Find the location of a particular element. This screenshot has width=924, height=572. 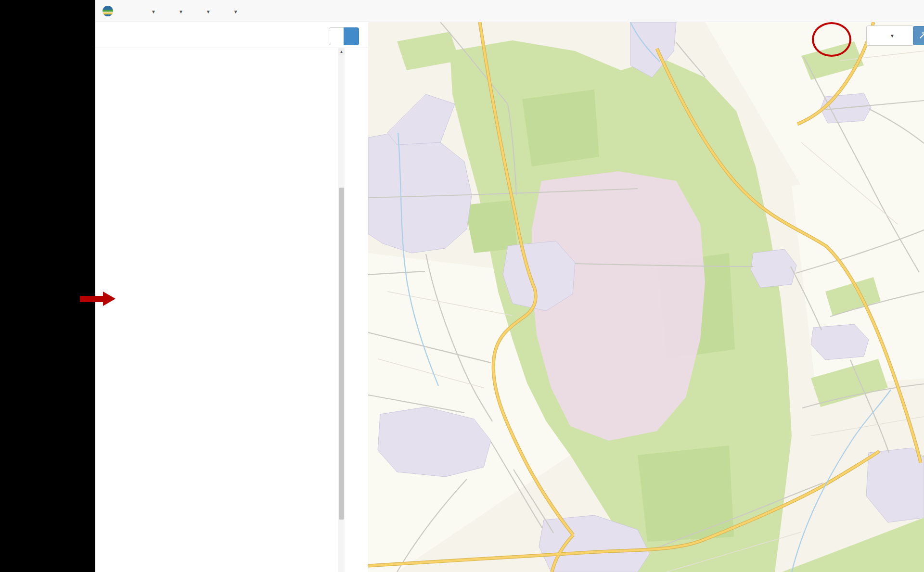

annotation-arrow is located at coordinates (91, 299).